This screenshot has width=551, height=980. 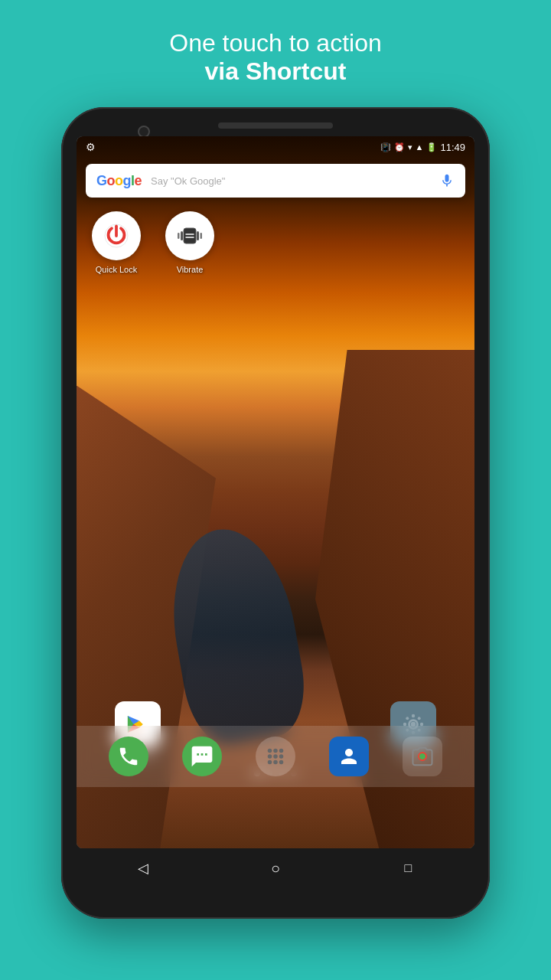 I want to click on alarm-icon: ⏰, so click(x=399, y=147).